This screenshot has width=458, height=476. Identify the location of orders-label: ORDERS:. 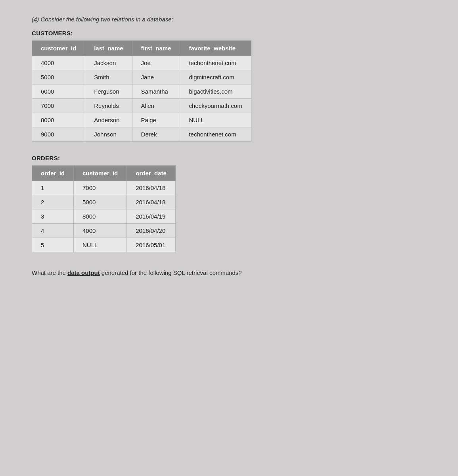
(229, 158).